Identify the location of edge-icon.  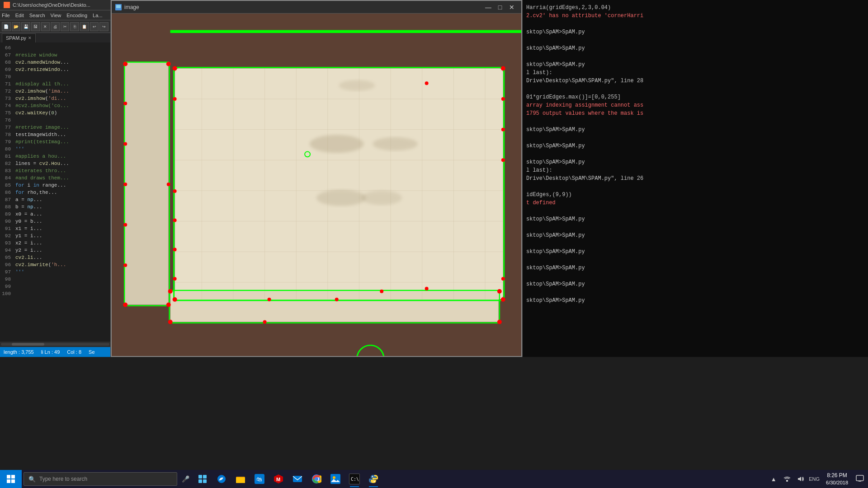
(222, 479).